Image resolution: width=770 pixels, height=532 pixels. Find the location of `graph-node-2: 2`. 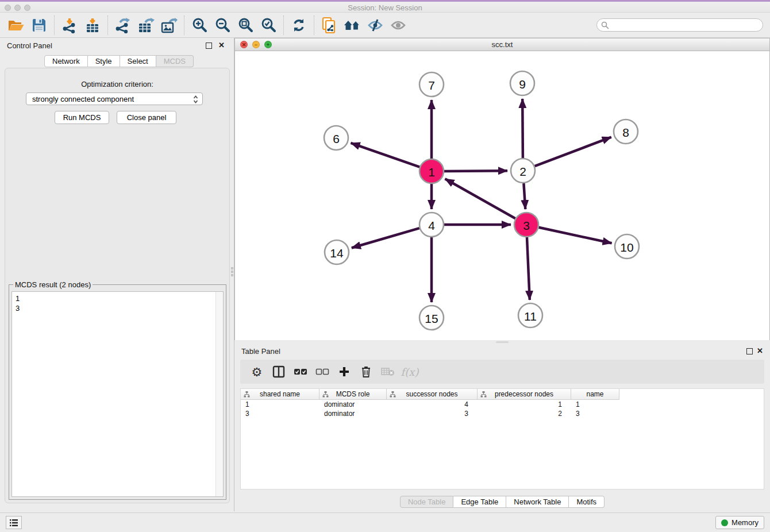

graph-node-2: 2 is located at coordinates (523, 171).